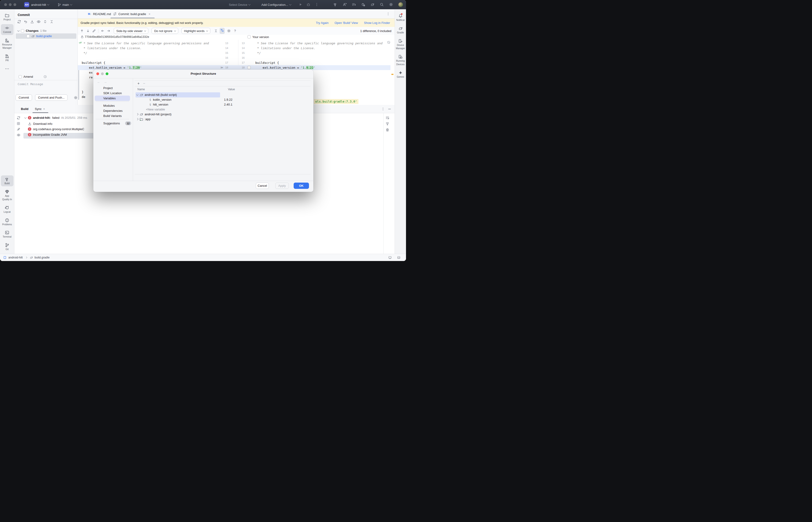 The image size is (812, 522). I want to click on shelve-icon, so click(32, 22).